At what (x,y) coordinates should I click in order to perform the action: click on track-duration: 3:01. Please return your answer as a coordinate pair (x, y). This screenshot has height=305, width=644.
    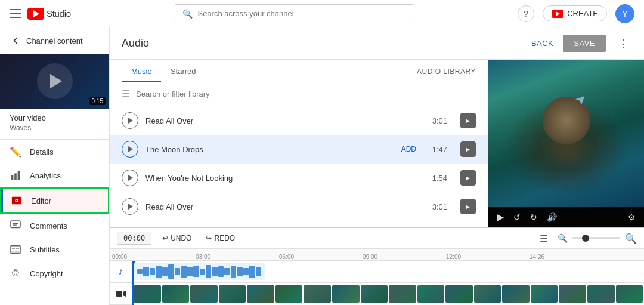
    Looking at the image, I should click on (438, 121).